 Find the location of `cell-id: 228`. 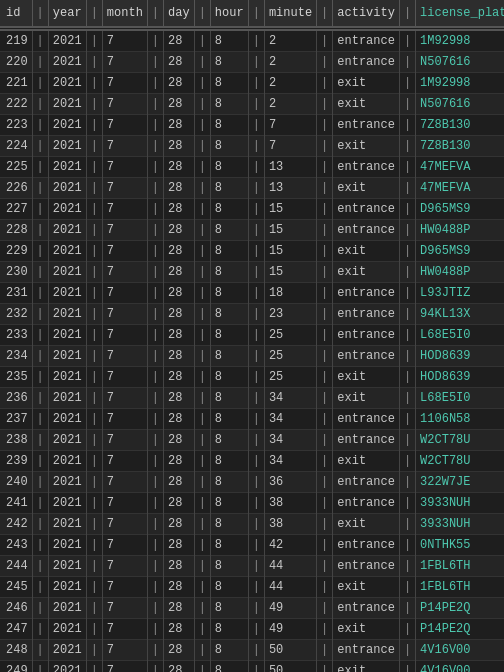

cell-id: 228 is located at coordinates (16, 230).